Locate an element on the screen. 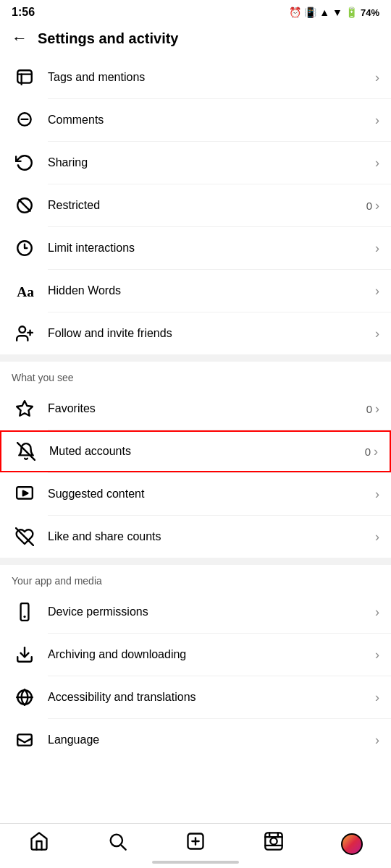  menu-item-suggested-content: Suggested content› is located at coordinates (196, 494).